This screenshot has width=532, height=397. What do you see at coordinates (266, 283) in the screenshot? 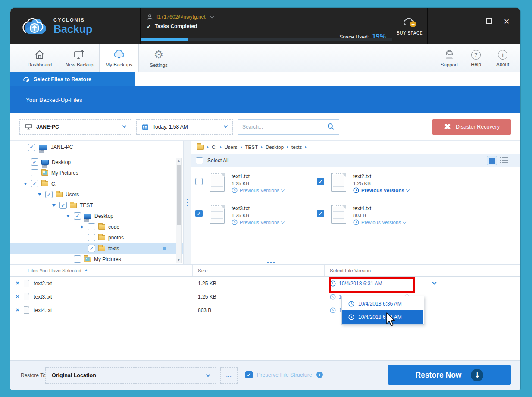
I see `table-row: ✕ text2.txt 1.25 KB 10/4/2018 6:31 AM` at bounding box center [266, 283].